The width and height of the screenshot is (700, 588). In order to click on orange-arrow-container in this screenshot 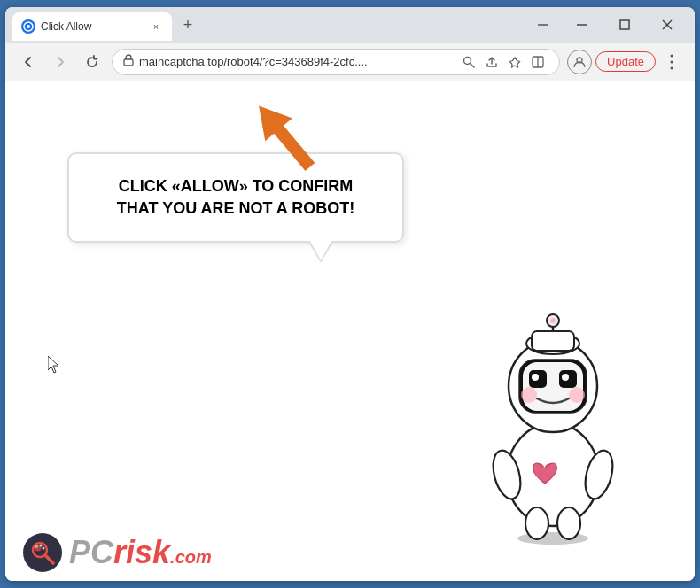, I will do `click(284, 138)`.